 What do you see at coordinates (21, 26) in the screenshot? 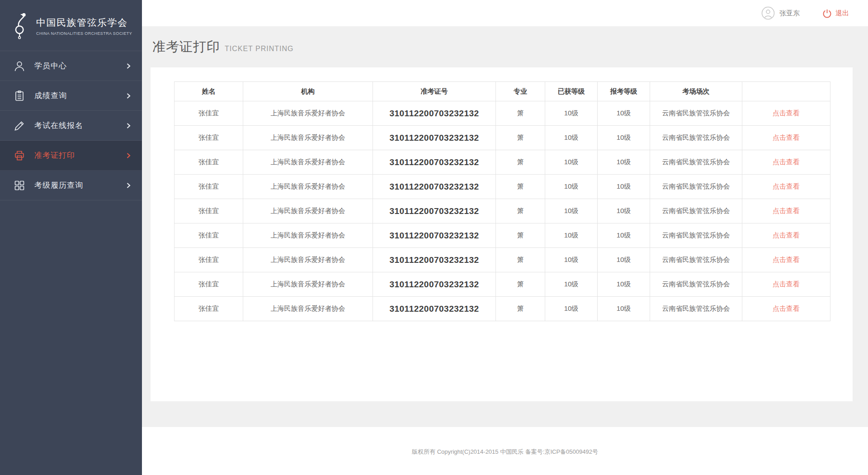
I see `orchestra-society-logo-icon` at bounding box center [21, 26].